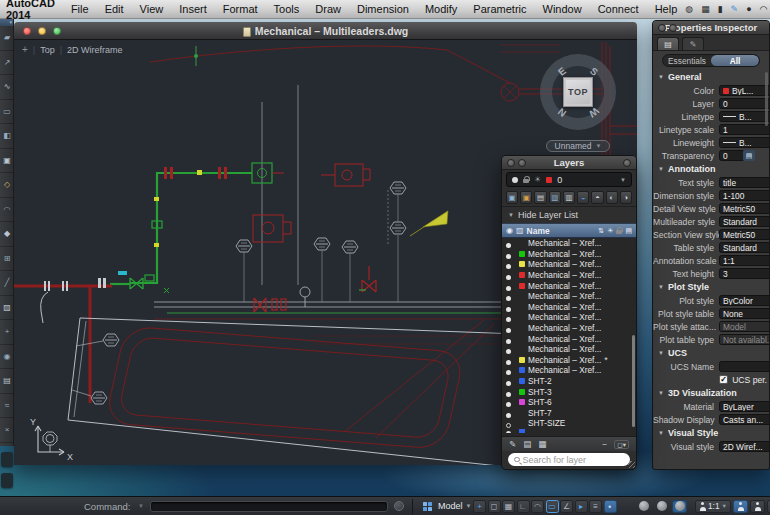  Describe the element at coordinates (578, 92) in the screenshot. I see `viewcube-top-face: TOP` at that location.